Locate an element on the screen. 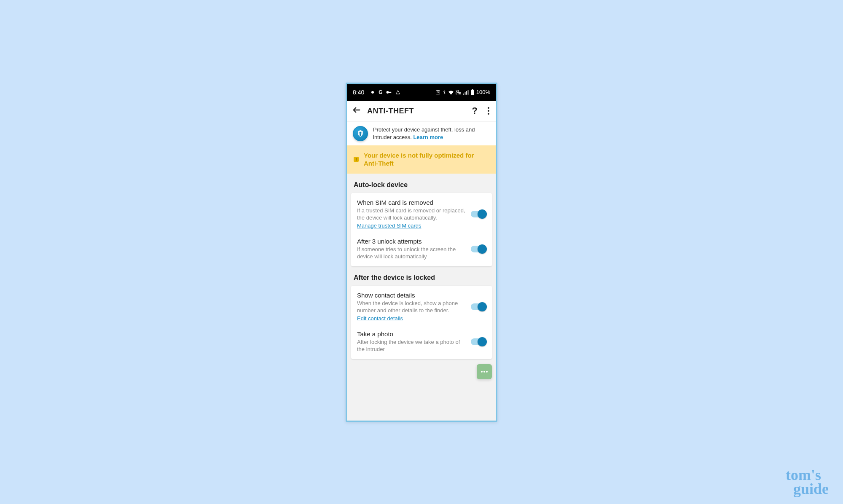 Image resolution: width=843 pixels, height=504 pixels. fab-more-button is located at coordinates (484, 372).